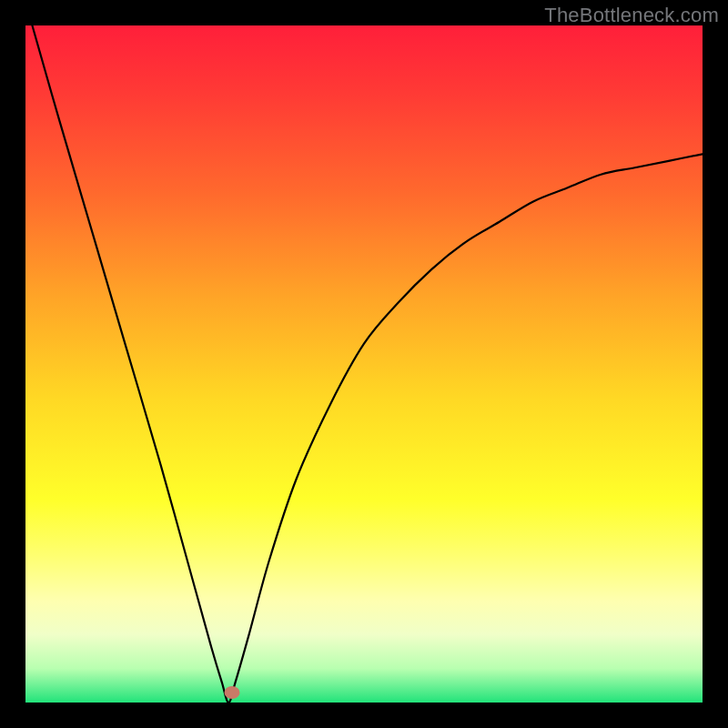 This screenshot has height=728, width=728. Describe the element at coordinates (231, 693) in the screenshot. I see `optimal-point-marker` at that location.